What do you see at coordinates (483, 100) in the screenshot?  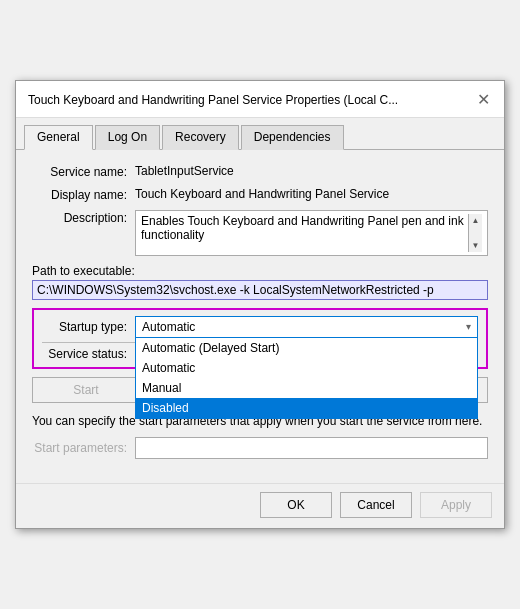 I see `close-button: ✕` at bounding box center [483, 100].